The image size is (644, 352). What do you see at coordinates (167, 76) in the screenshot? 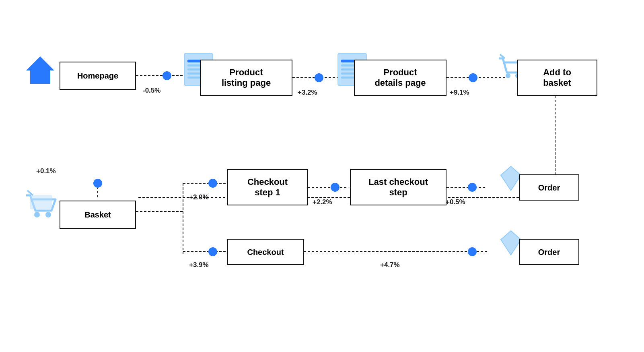
I see `dot-hp-plp` at bounding box center [167, 76].